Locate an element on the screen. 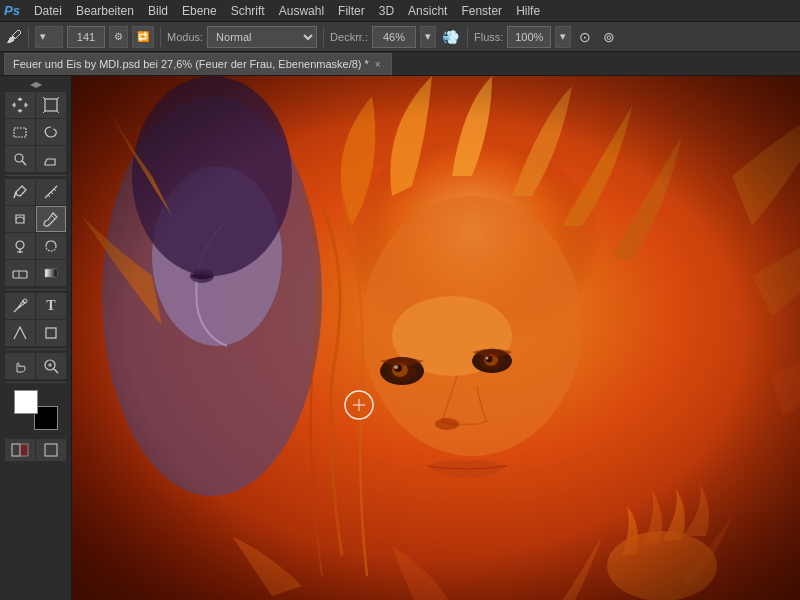 Image resolution: width=800 pixels, height=600 pixels. app-logo: Ps is located at coordinates (12, 10).